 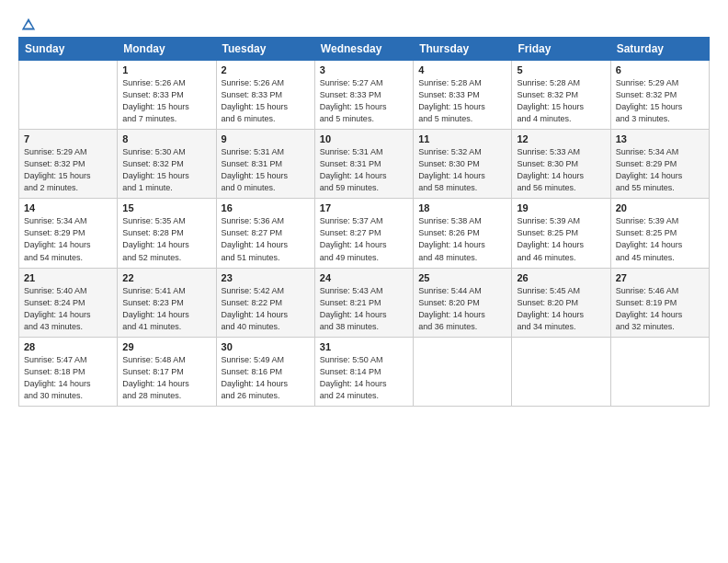 What do you see at coordinates (364, 378) in the screenshot?
I see `day-info: Sunrise: 5:50 AM Sunset: 8:14 PM Dayligh…` at bounding box center [364, 378].